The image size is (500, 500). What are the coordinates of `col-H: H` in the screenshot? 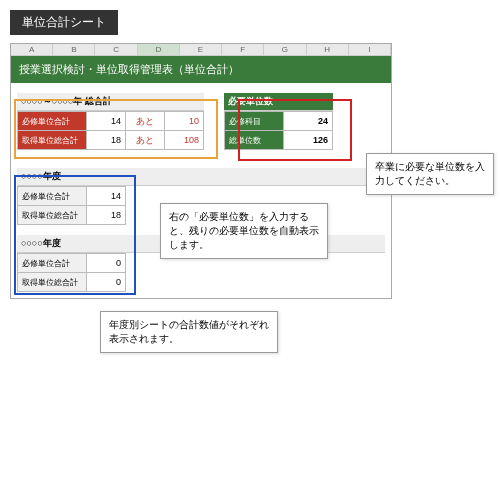 It's located at (328, 50).